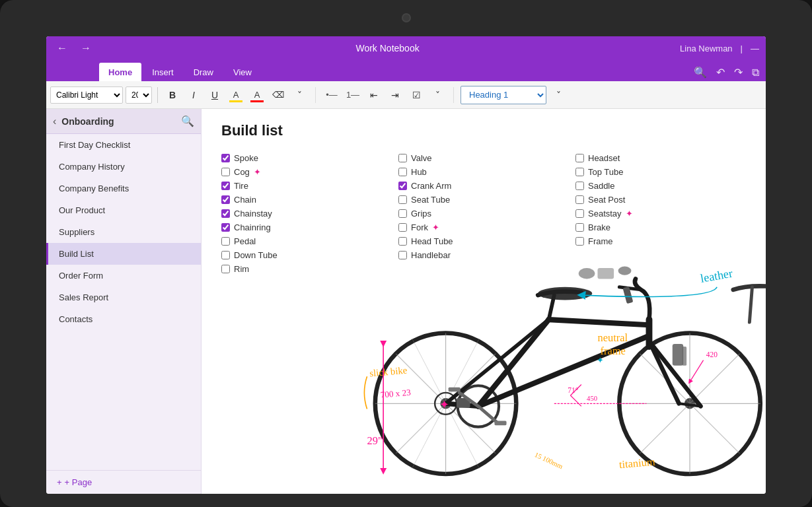 Image resolution: width=812 pixels, height=507 pixels. What do you see at coordinates (580, 186) in the screenshot?
I see `checkbox-saddle` at bounding box center [580, 186].